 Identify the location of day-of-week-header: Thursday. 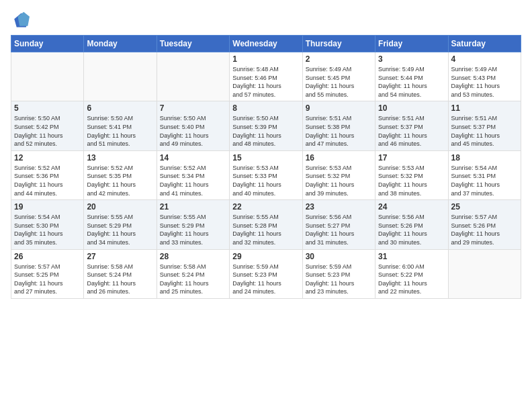
(339, 44).